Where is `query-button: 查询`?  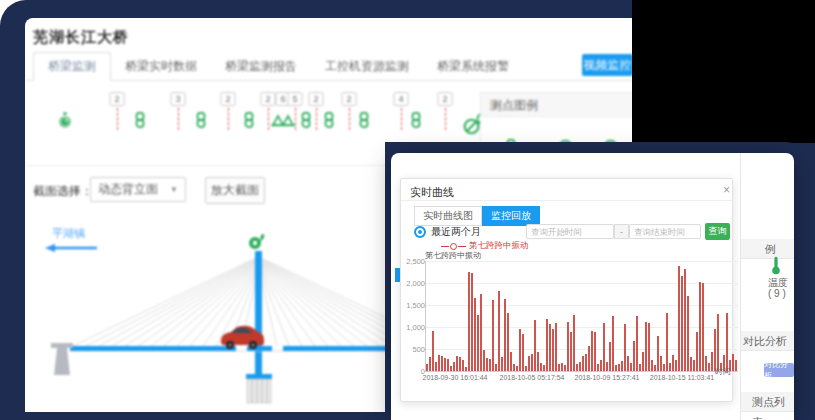 query-button: 查询 is located at coordinates (718, 232).